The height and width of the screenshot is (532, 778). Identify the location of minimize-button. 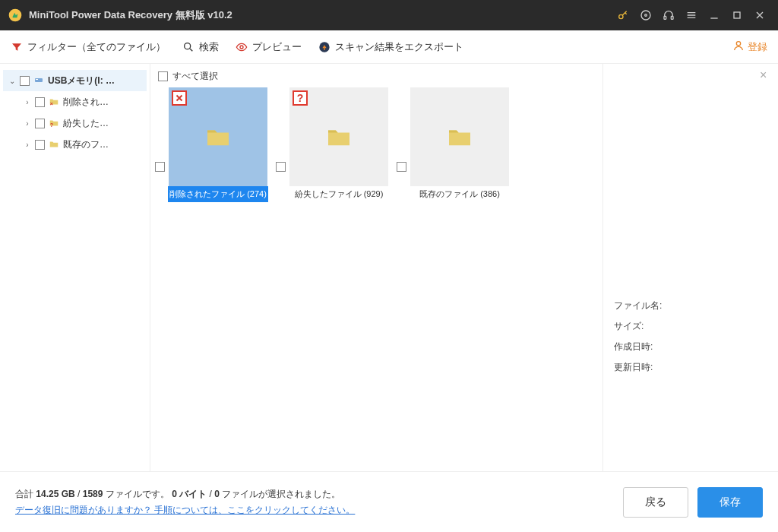
(714, 15).